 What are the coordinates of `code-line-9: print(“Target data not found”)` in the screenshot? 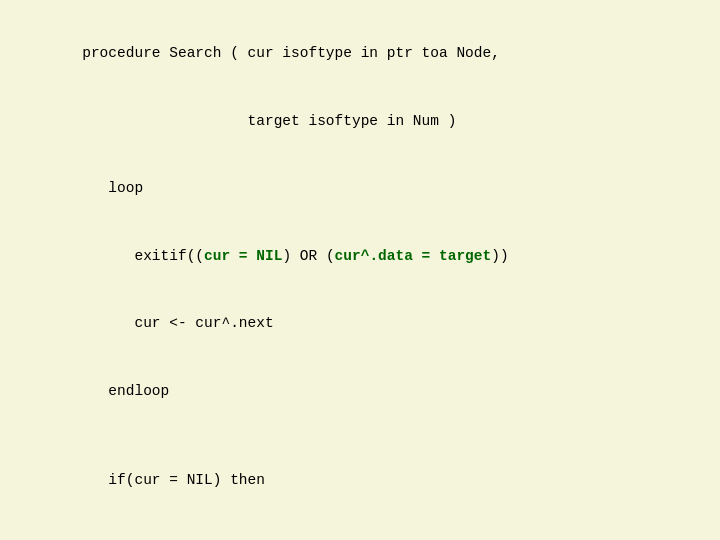 It's located at (360, 527).